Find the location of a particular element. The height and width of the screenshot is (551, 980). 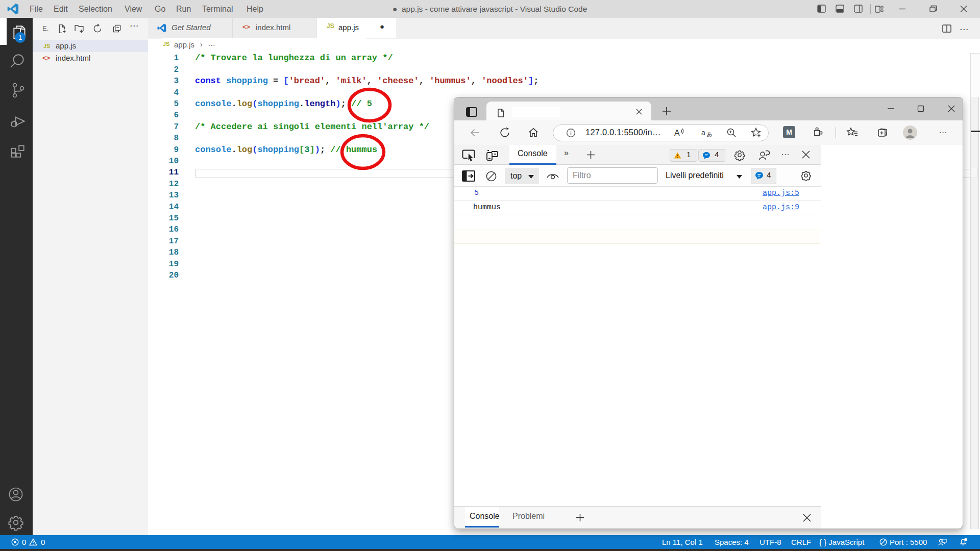

svg-text: a is located at coordinates (703, 133).